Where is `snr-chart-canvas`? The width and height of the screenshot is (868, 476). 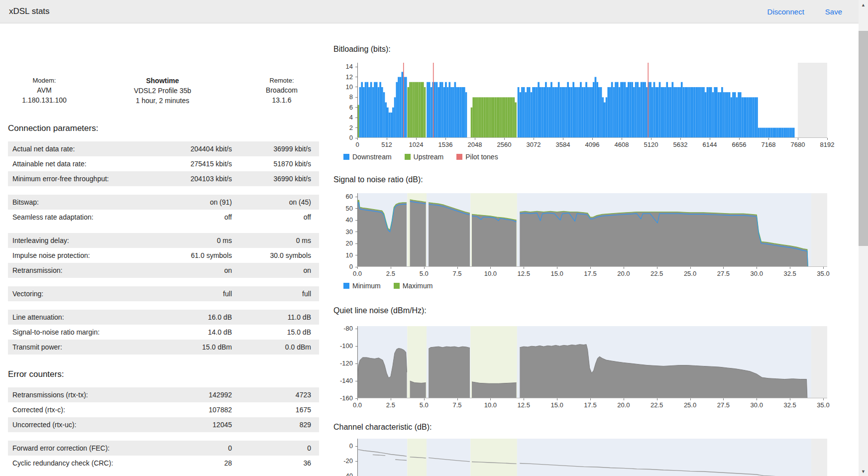 snr-chart-canvas is located at coordinates (592, 230).